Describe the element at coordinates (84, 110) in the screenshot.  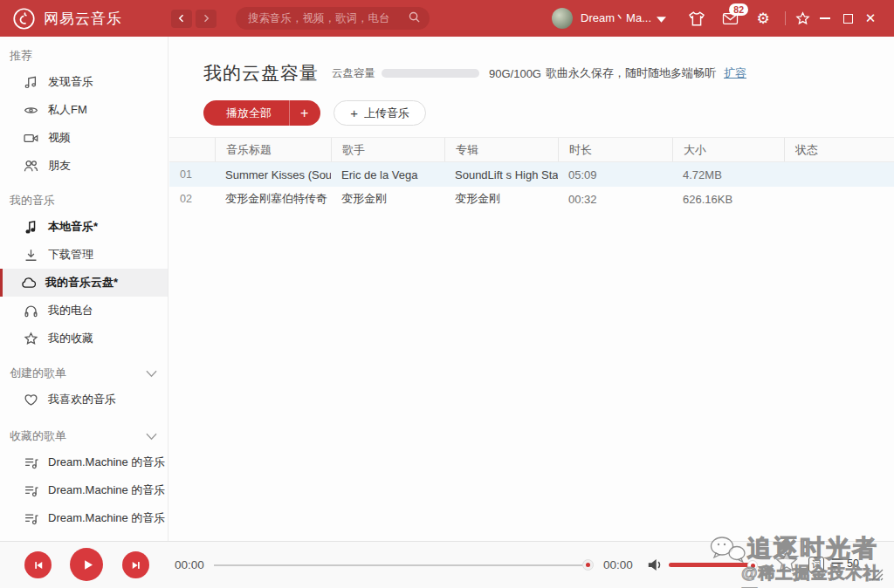
I see `sidebar-item-personal-fm: 私人FM` at that location.